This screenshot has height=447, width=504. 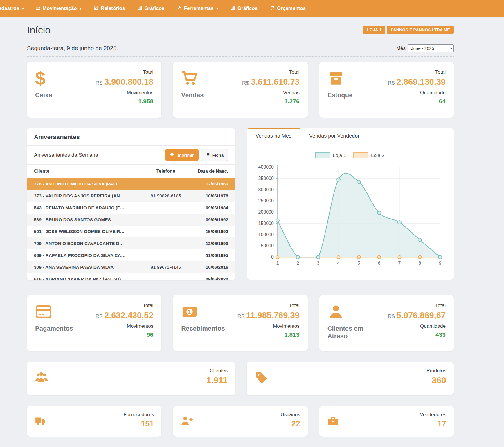 What do you see at coordinates (334, 136) in the screenshot?
I see `tab-vendas-por-vendedor: Vendas por Vendedor` at bounding box center [334, 136].